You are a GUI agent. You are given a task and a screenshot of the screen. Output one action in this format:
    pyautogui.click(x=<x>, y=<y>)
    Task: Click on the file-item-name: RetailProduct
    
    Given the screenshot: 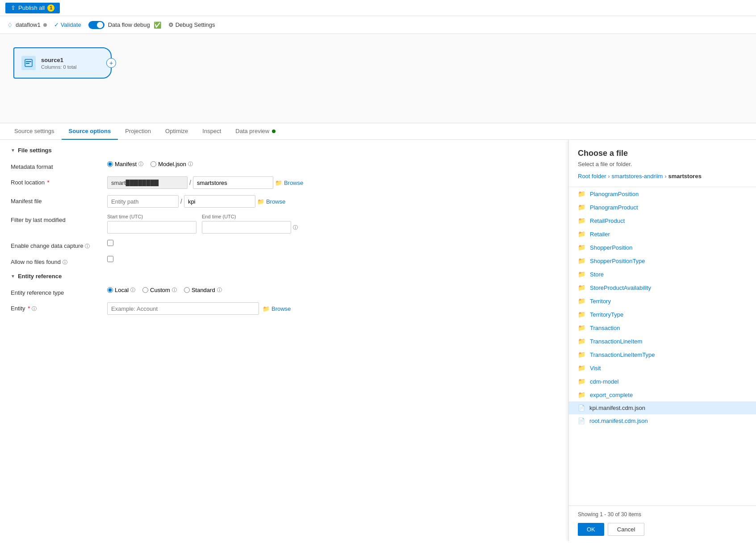 What is the action you would take?
    pyautogui.click(x=607, y=221)
    